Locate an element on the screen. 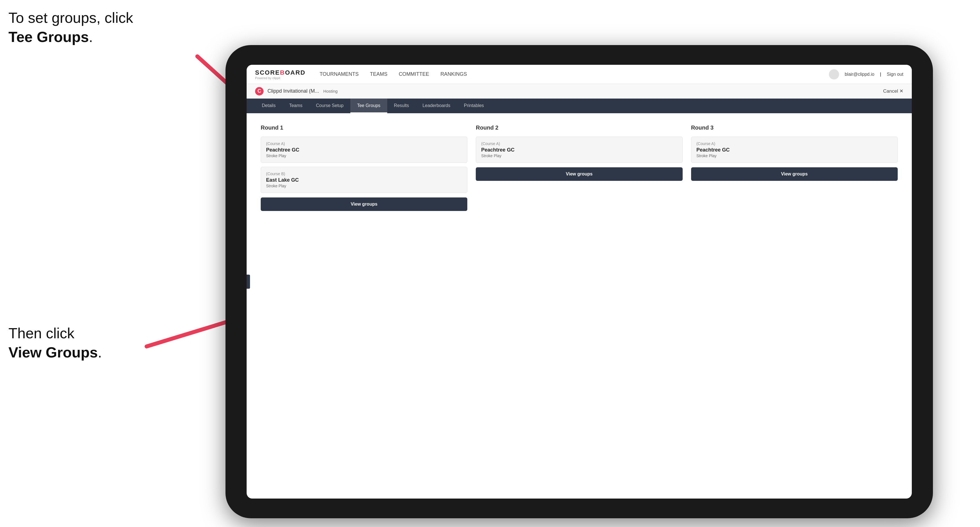 Image resolution: width=980 pixels, height=527 pixels. tab-bar: Details Teams Course Setup Tee Groups Re… is located at coordinates (579, 106).